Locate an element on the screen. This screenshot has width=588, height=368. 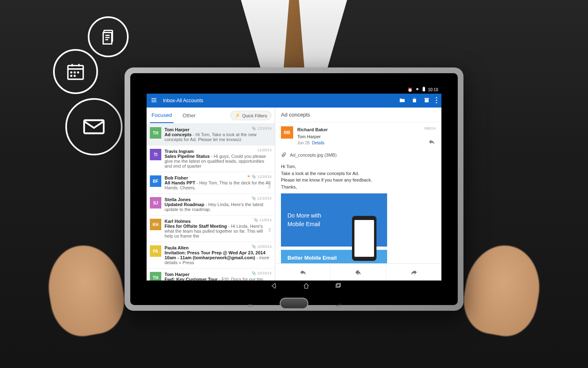
tablet-back-button: ⮐ is located at coordinates (338, 304).